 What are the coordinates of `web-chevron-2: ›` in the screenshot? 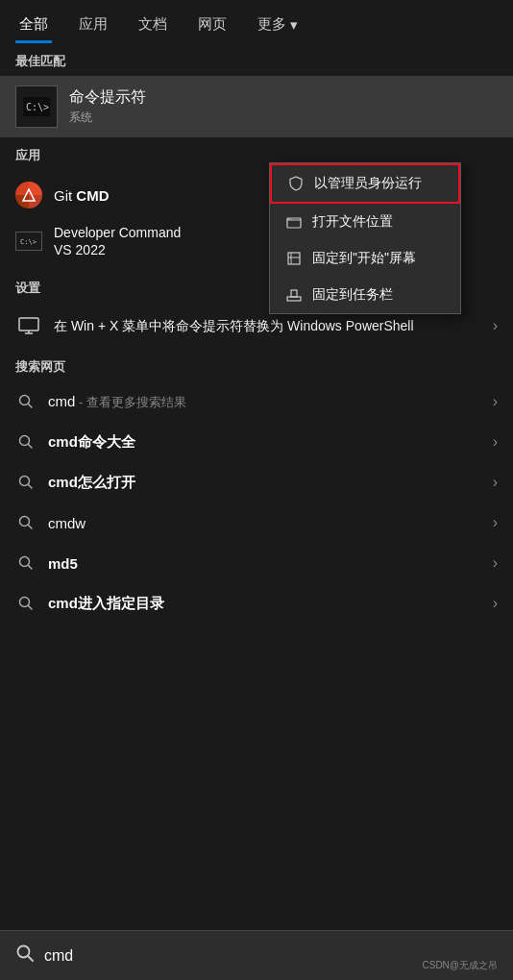 It's located at (496, 482).